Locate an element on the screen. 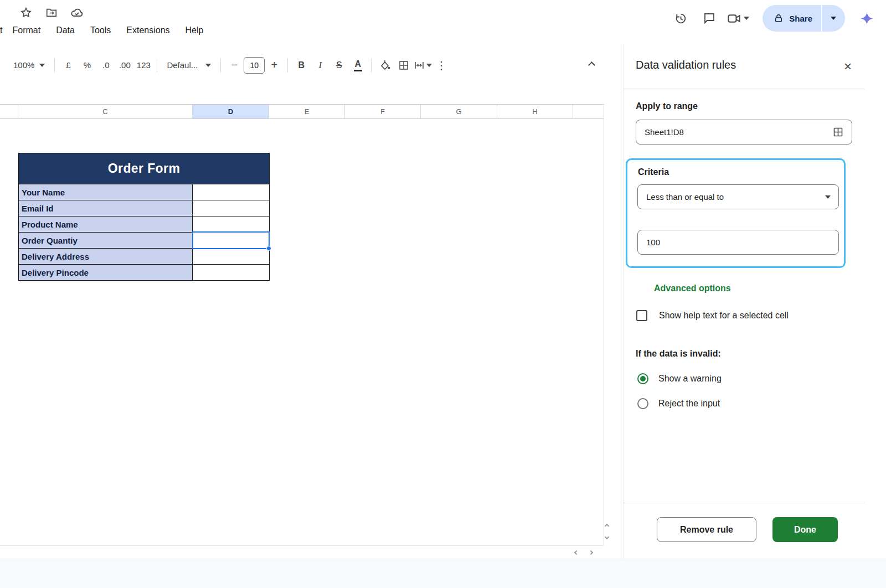  fill-handle is located at coordinates (269, 248).